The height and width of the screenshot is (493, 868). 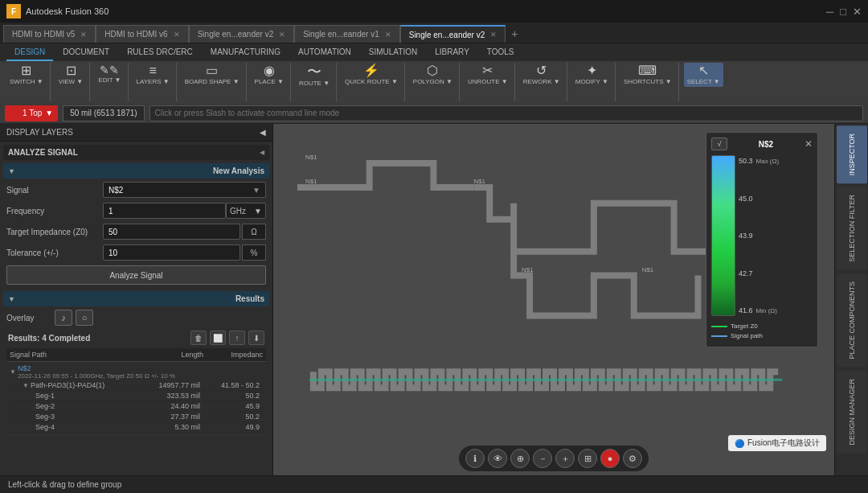 I want to click on delete-result-btn: 🗑, so click(x=199, y=338).